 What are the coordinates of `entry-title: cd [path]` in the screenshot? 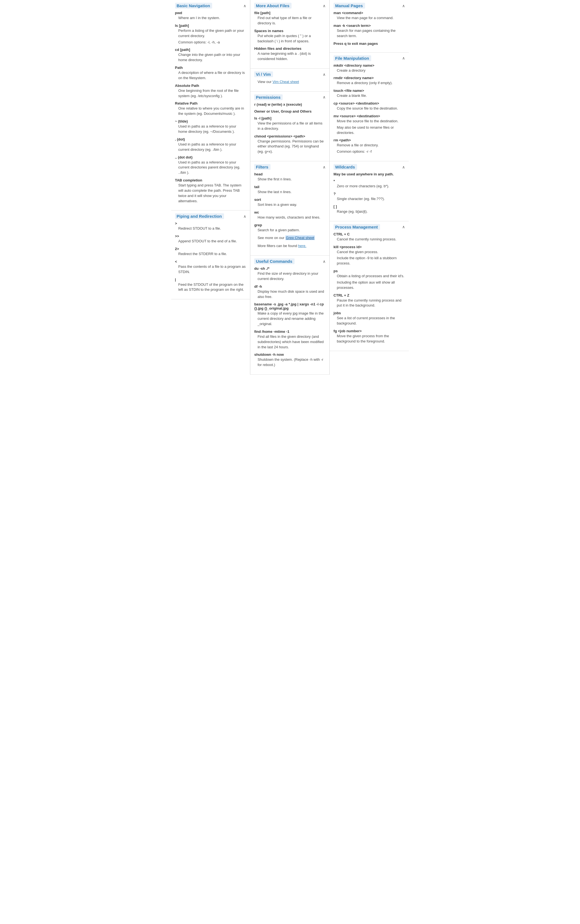 It's located at (211, 50).